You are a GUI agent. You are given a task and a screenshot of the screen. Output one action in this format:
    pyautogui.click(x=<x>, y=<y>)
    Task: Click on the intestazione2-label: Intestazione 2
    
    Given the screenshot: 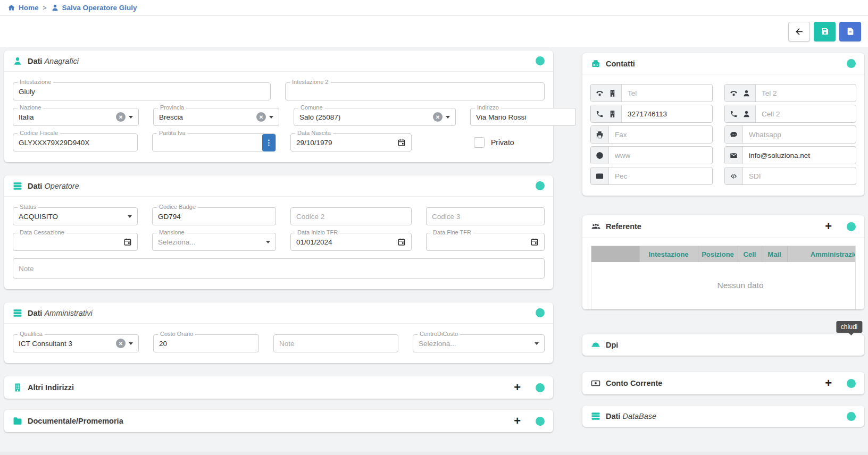 What is the action you would take?
    pyautogui.click(x=311, y=82)
    